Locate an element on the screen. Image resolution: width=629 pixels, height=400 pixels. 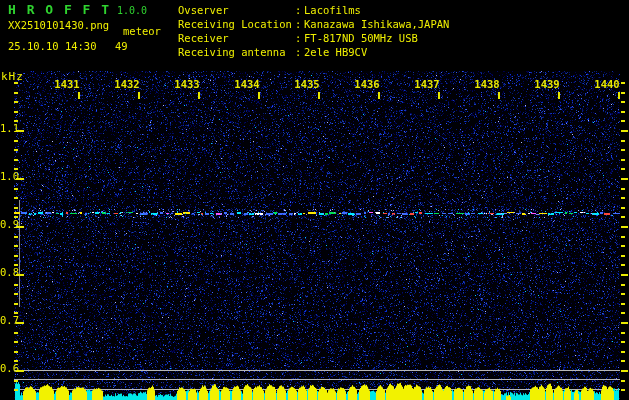
info-row: Ovserver:Lacofilms is located at coordinates (314, 10).